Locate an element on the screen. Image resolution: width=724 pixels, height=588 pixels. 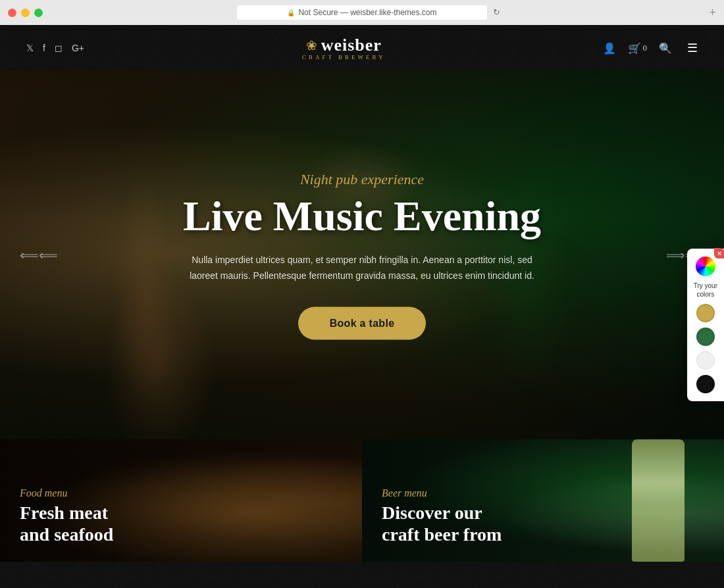
color-swatch-gold is located at coordinates (706, 313).